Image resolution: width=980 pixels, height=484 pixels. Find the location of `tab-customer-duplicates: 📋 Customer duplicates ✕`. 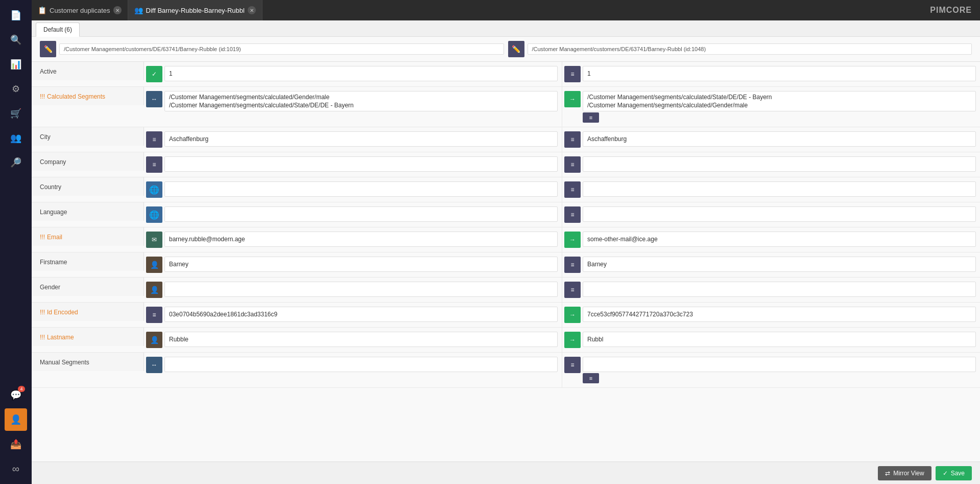

tab-customer-duplicates: 📋 Customer duplicates ✕ is located at coordinates (80, 10).